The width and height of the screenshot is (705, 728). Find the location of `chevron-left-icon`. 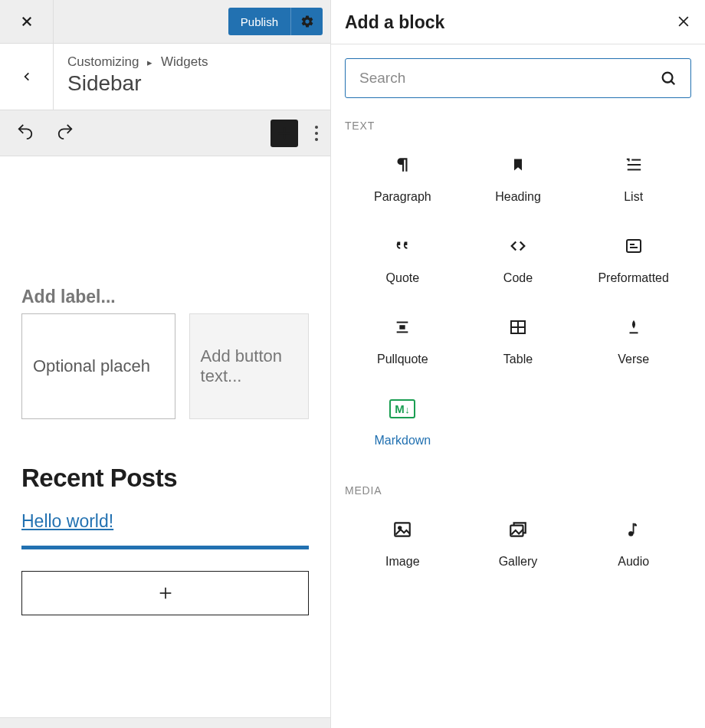

chevron-left-icon is located at coordinates (27, 77).